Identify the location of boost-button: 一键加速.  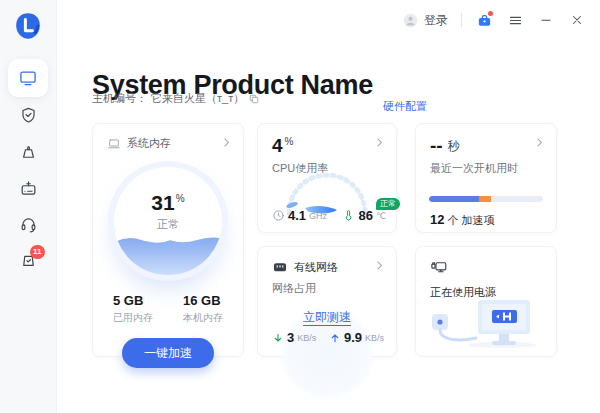
(168, 353).